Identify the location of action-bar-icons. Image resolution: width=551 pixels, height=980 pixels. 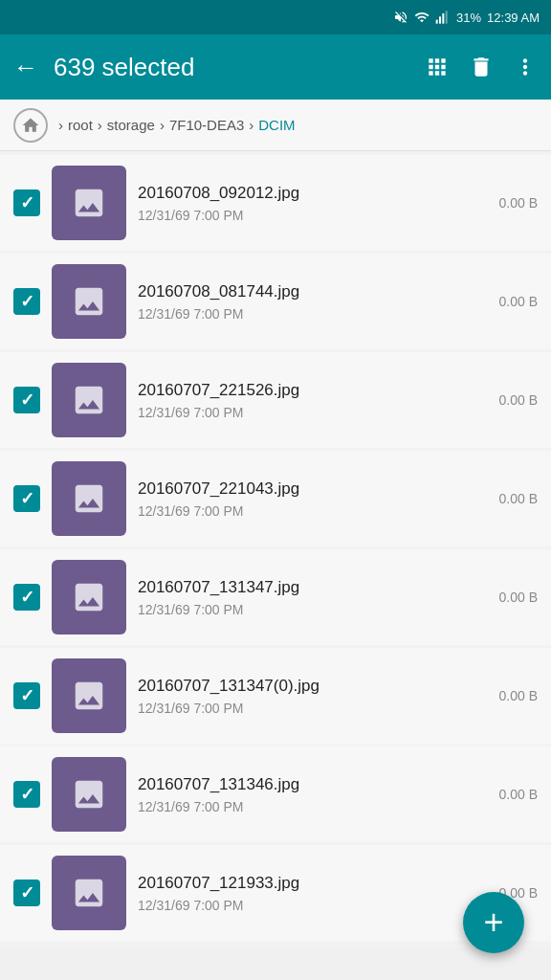
(481, 67).